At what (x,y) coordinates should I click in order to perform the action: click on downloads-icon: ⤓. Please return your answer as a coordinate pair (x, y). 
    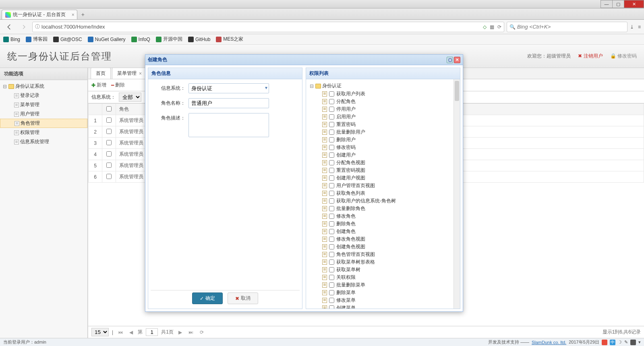
    Looking at the image, I should click on (632, 27).